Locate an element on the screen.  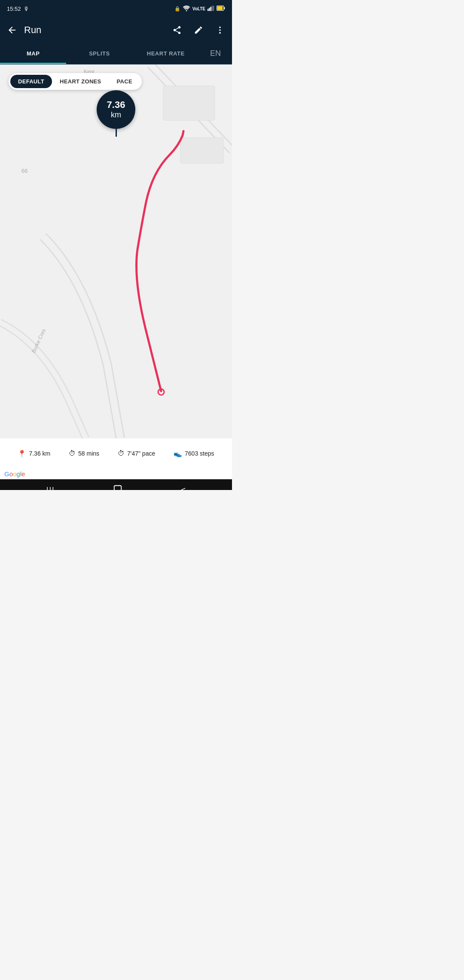
tab-splits: SPLITS is located at coordinates (99, 53).